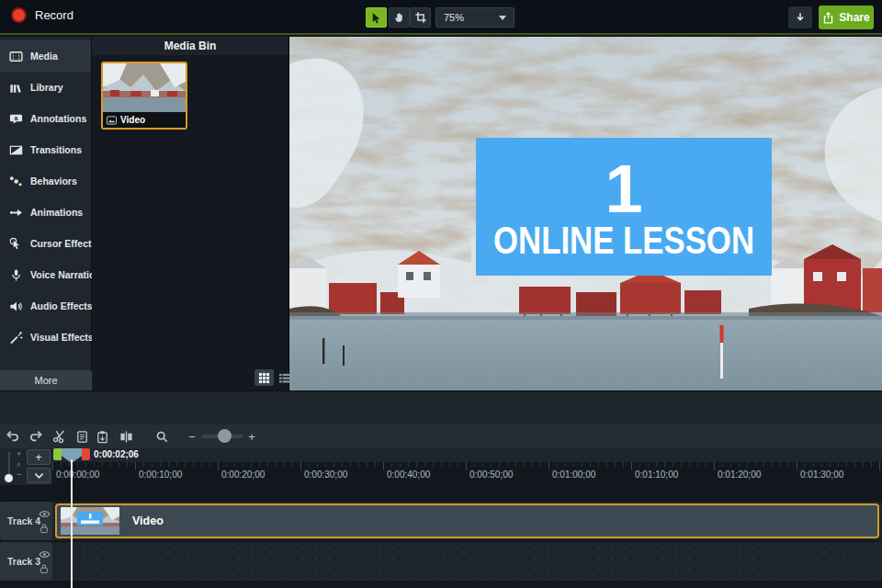 Image resolution: width=882 pixels, height=588 pixels. Describe the element at coordinates (60, 436) in the screenshot. I see `scissors-icon` at that location.